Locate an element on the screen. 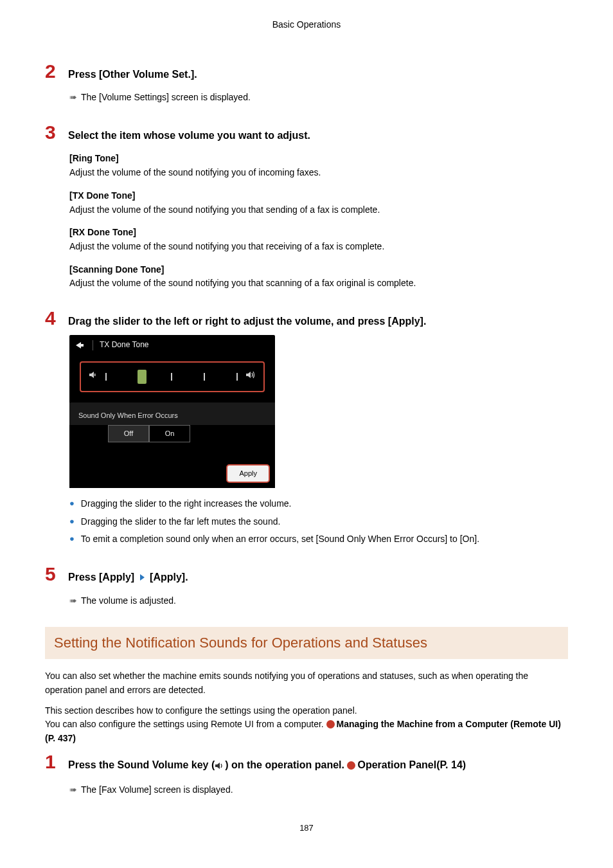 The width and height of the screenshot is (613, 868). section-para: This section describes how to configure … is located at coordinates (306, 725).